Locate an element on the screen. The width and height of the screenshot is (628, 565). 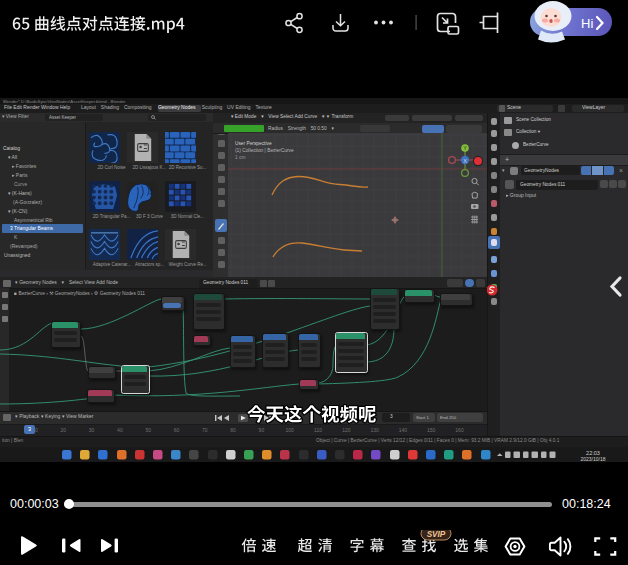
svg-text: Hi is located at coordinates (587, 24).